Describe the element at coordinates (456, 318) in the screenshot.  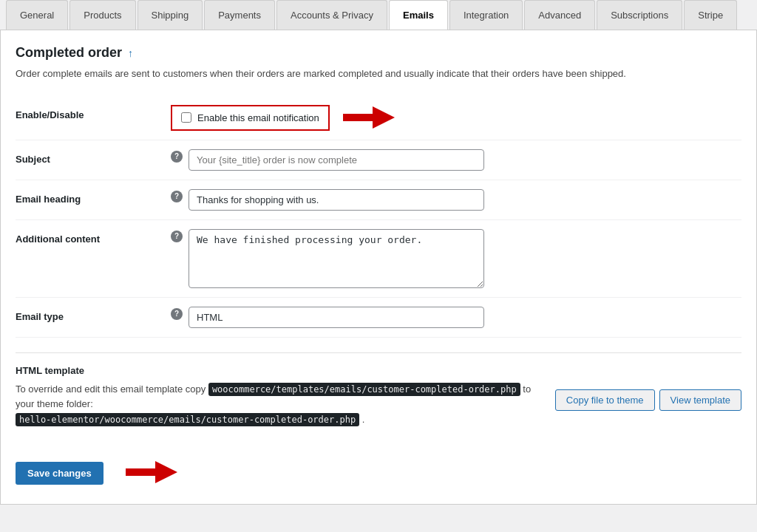
I see `email-type-field: ?` at that location.